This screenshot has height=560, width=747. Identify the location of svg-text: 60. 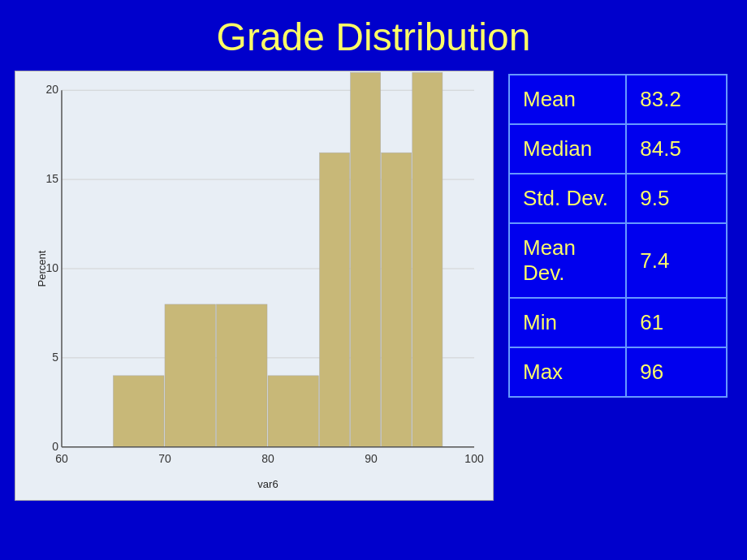
(62, 458).